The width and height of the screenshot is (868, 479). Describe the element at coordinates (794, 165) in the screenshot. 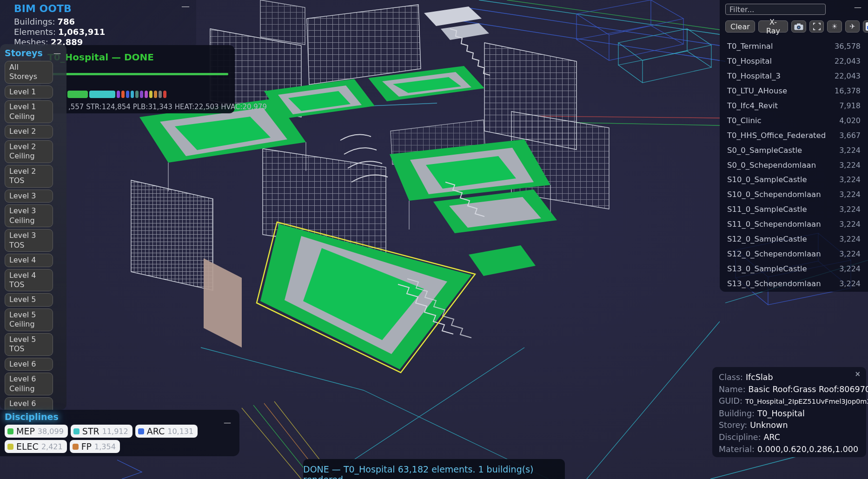

I see `building-list: T0_Terminal36,578 T0_Hospital22,043 T0_H…` at that location.